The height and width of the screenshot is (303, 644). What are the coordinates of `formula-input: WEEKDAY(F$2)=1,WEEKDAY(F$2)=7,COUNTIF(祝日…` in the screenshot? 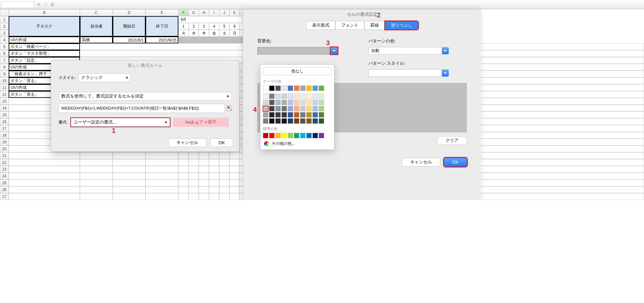 It's located at (142, 108).